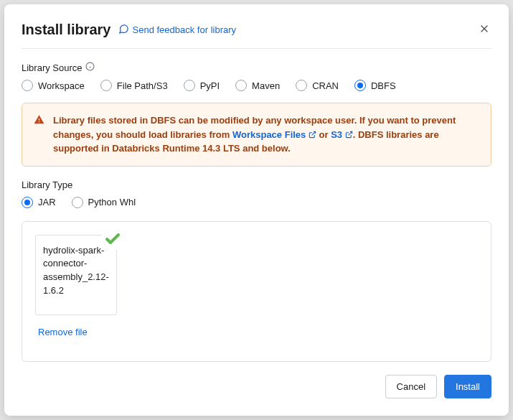 The width and height of the screenshot is (513, 420). Describe the element at coordinates (76, 286) in the screenshot. I see `uploaded-file-card: hydrolix-spark-connector-assembly_2.12-1…` at that location.